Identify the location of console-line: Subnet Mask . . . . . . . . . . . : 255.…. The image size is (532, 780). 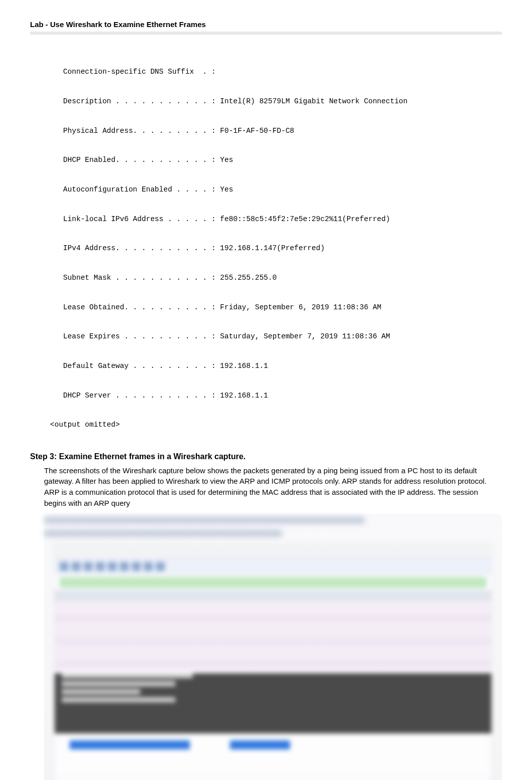
(276, 278).